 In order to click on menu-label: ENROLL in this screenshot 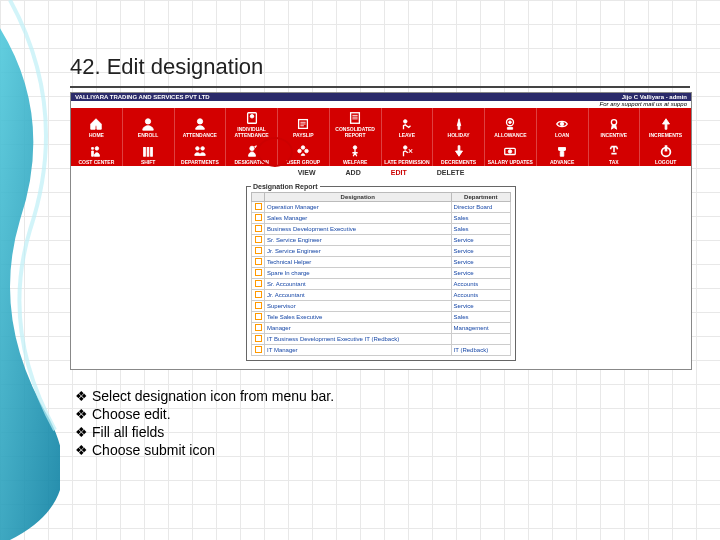, I will do `click(148, 135)`.